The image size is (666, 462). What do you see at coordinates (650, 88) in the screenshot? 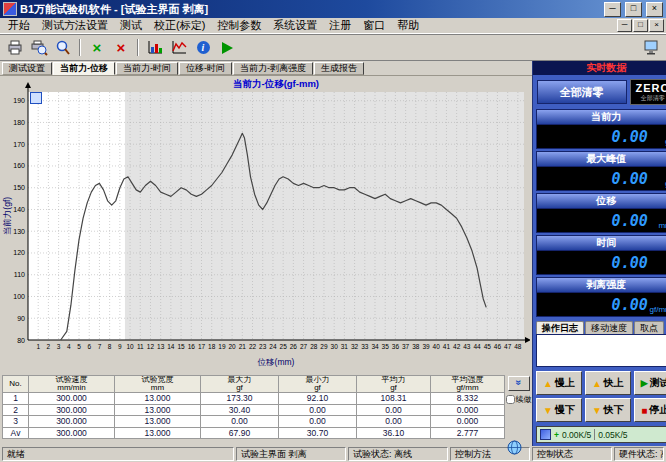
I see `zero-button-main-label: ZERO` at bounding box center [650, 88].